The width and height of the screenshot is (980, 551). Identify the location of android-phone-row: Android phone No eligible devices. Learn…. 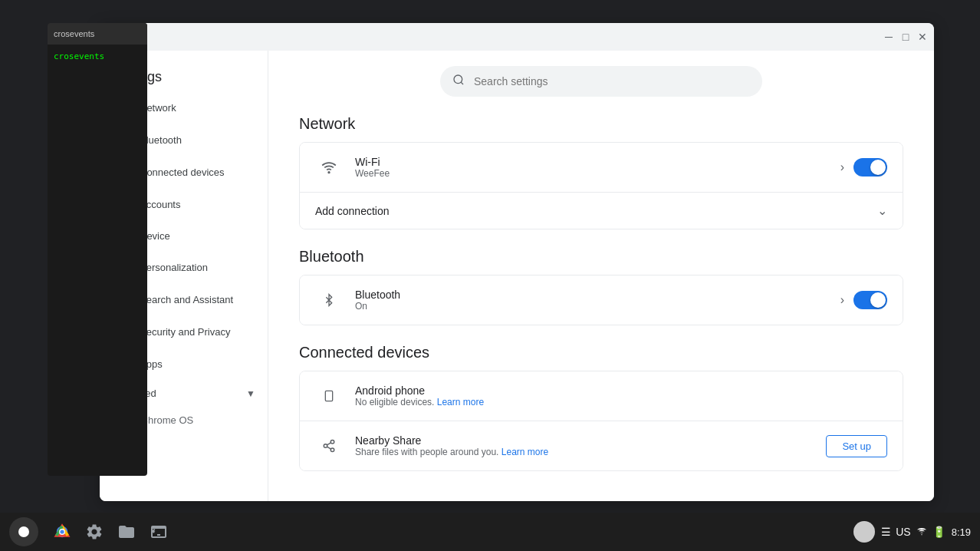
(601, 396).